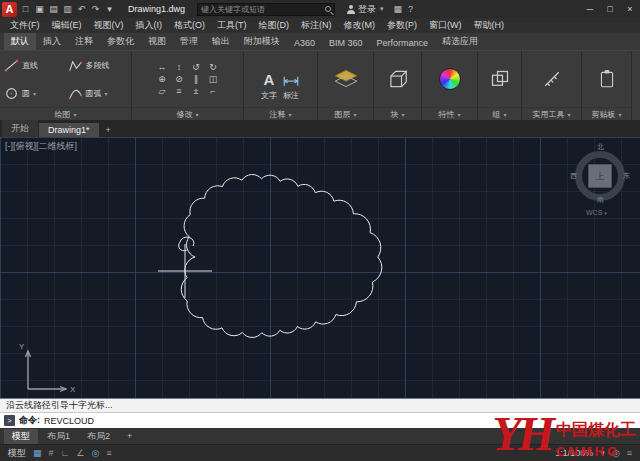 The height and width of the screenshot is (461, 640). I want to click on modify-tool-icon-0: ↔, so click(162, 67).